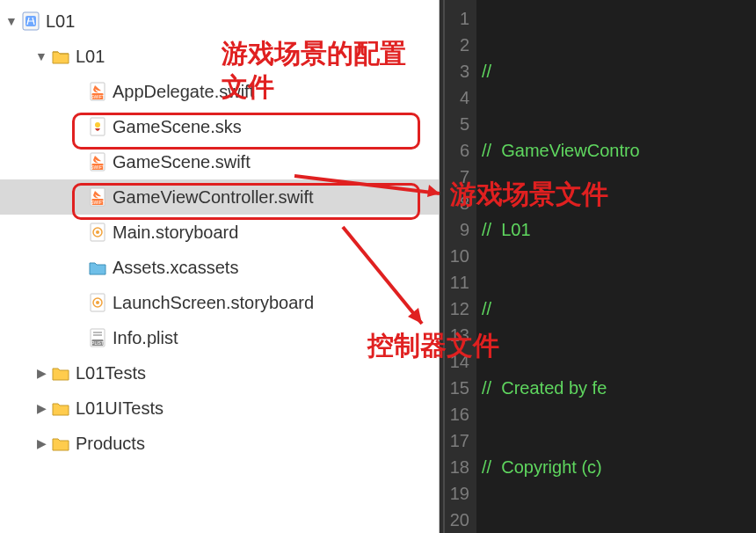 This screenshot has width=756, height=533. Describe the element at coordinates (457, 361) in the screenshot. I see `line-number: 14` at that location.